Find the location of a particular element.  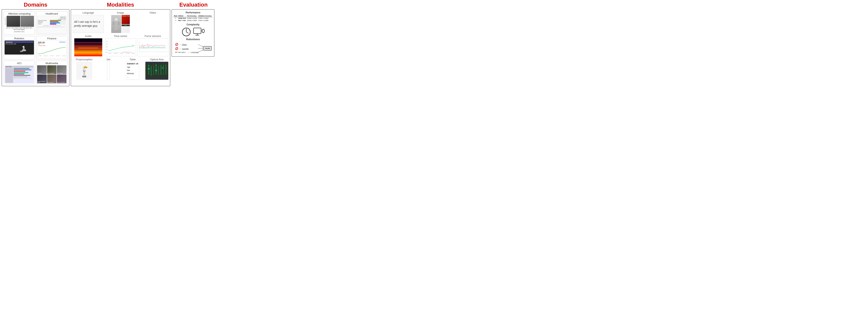

multimedia-label-3: APPLAUDING is located at coordinates (60, 74).